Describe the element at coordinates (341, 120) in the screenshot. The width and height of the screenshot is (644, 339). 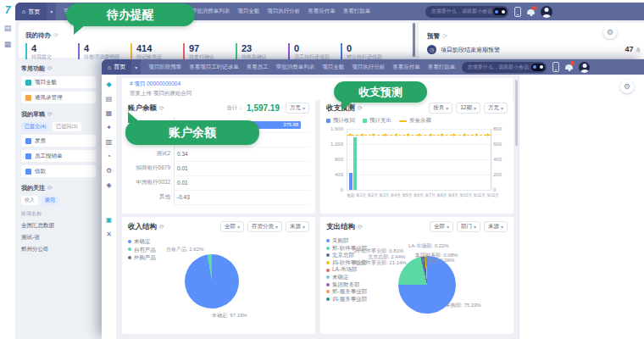
I see `legend-item: 预计收回` at that location.